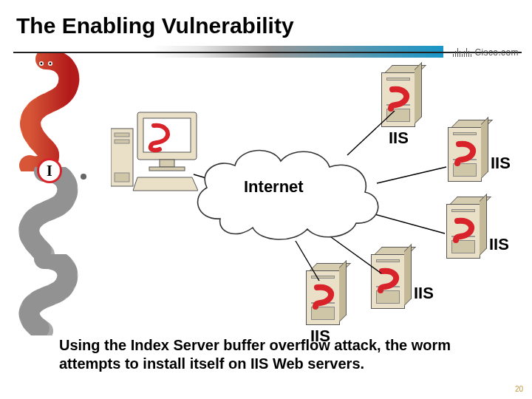 The height and width of the screenshot is (399, 532). What do you see at coordinates (273, 187) in the screenshot?
I see `cloud-label: Internet` at bounding box center [273, 187].